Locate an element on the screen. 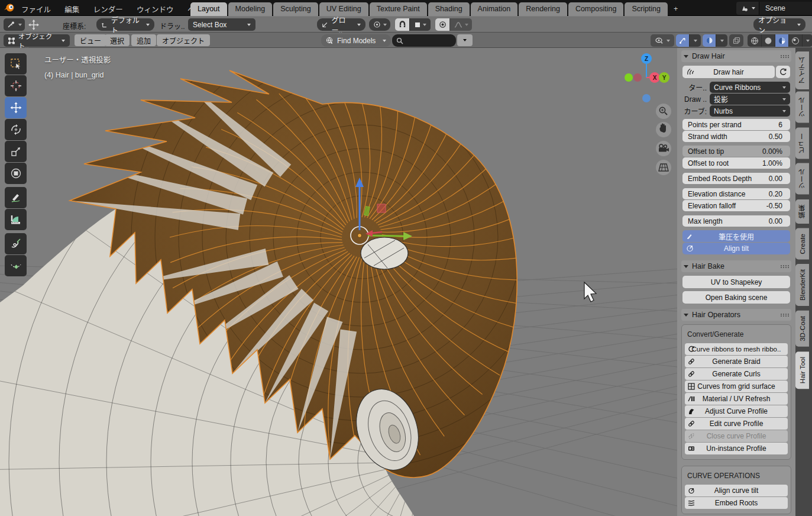 This screenshot has height=516, width=812. shading-rendered-button is located at coordinates (795, 40).